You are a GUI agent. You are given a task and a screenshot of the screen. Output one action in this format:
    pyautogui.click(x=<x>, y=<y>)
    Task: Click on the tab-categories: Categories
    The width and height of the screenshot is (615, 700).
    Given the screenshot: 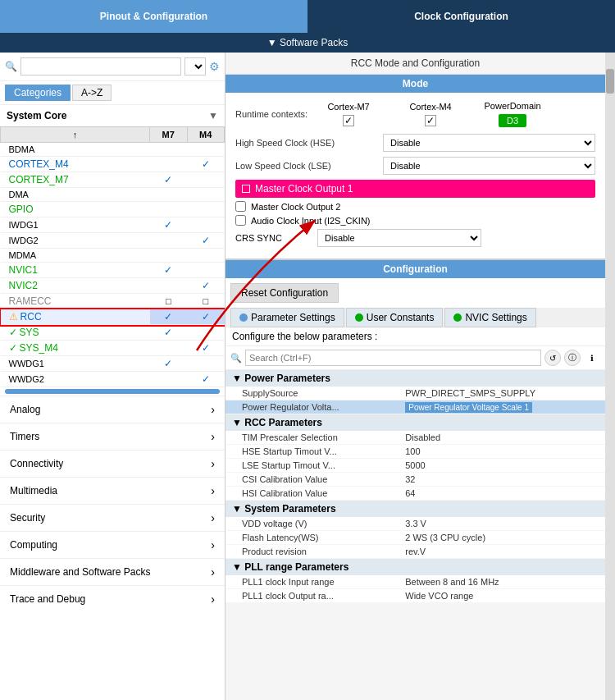 What is the action you would take?
    pyautogui.click(x=38, y=93)
    